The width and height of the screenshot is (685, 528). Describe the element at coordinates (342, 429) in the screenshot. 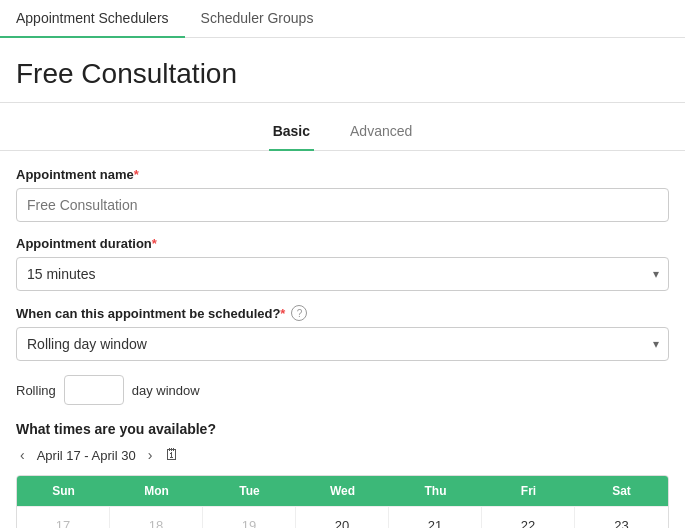

I see `times-label: What times are you available?` at that location.